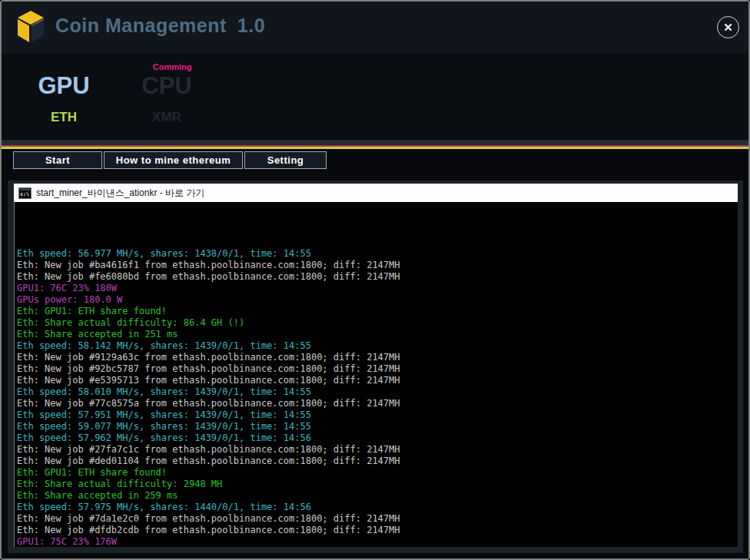 The height and width of the screenshot is (560, 750). Describe the element at coordinates (170, 160) in the screenshot. I see `toolbar: Start How to mine ethereum Setting` at that location.